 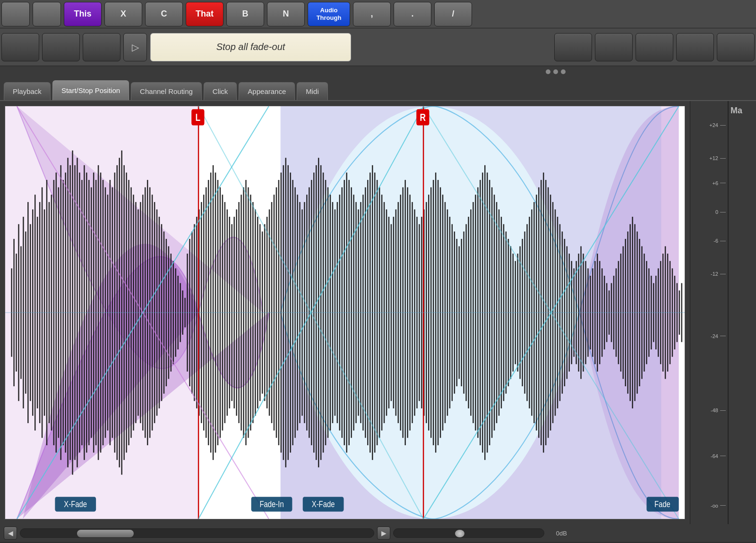 What do you see at coordinates (573, 47) in the screenshot?
I see `empty-btn-r1` at bounding box center [573, 47].